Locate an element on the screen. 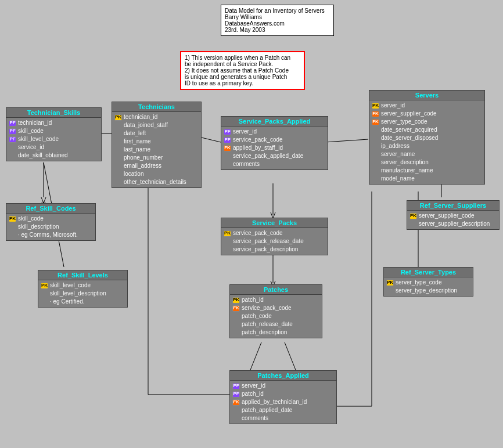  note-line2: be independent of a Service Pack. is located at coordinates (243, 64).